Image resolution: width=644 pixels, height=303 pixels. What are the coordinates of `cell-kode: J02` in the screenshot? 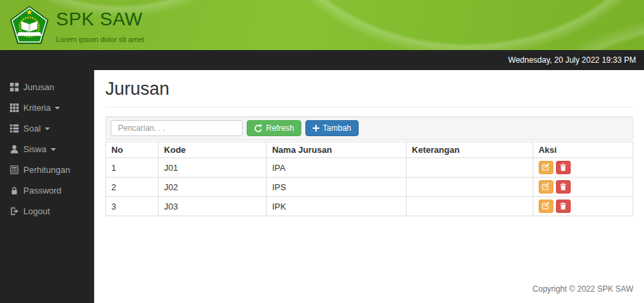 It's located at (213, 187).